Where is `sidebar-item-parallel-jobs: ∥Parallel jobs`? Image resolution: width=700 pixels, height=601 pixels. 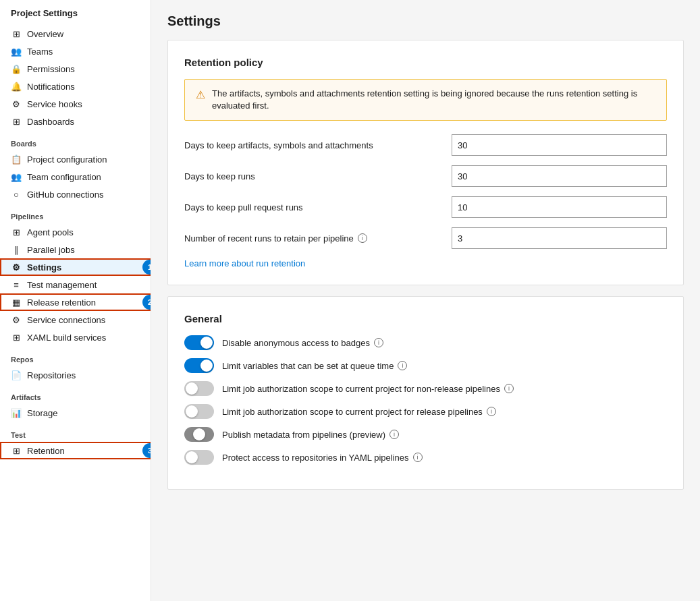
sidebar-item-parallel-jobs: ∥Parallel jobs is located at coordinates (76, 250).